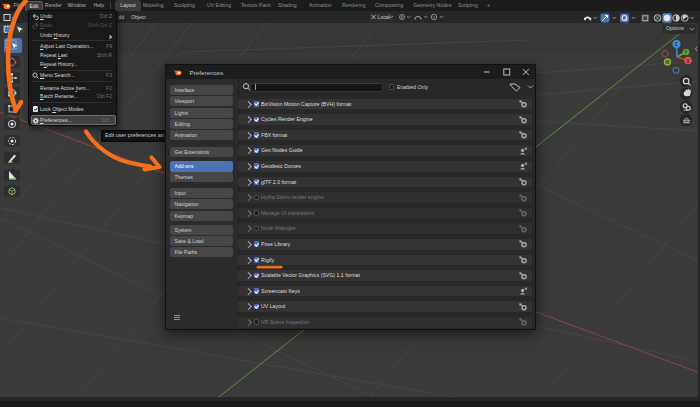 The image size is (700, 407). I want to click on svg-text: Local, so click(384, 17).